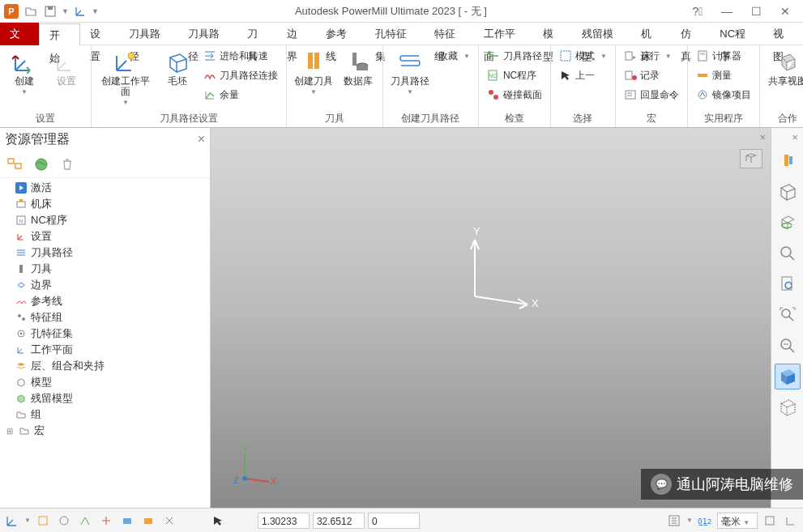 The height and width of the screenshot is (532, 803). Describe the element at coordinates (651, 75) in the screenshot. I see `record-button: 记录` at that location.